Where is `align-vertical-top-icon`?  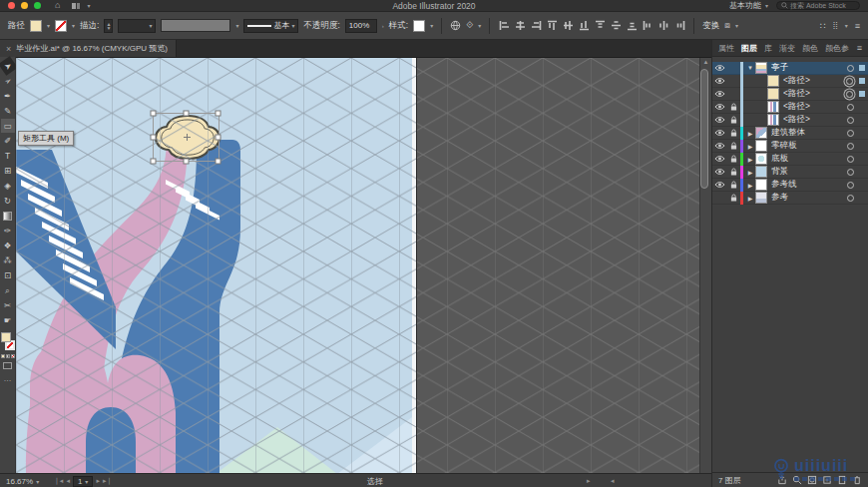 align-vertical-top-icon is located at coordinates (552, 26).